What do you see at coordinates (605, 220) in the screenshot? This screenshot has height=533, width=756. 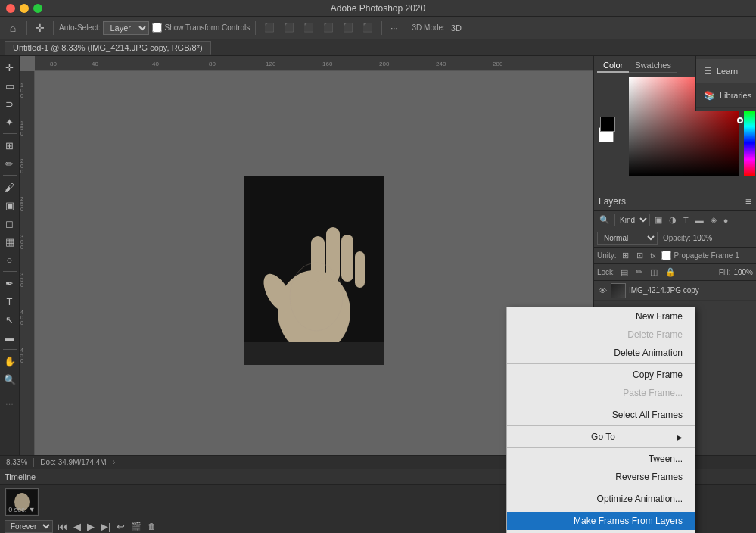 I see `search-layers-icon: 🔍` at bounding box center [605, 220].